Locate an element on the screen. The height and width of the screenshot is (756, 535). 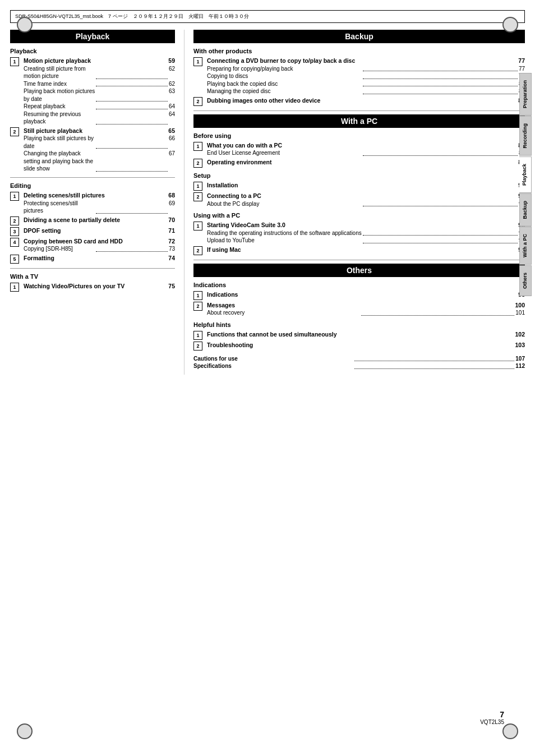
entry-num-del-2: 2 is located at coordinates (15, 221).